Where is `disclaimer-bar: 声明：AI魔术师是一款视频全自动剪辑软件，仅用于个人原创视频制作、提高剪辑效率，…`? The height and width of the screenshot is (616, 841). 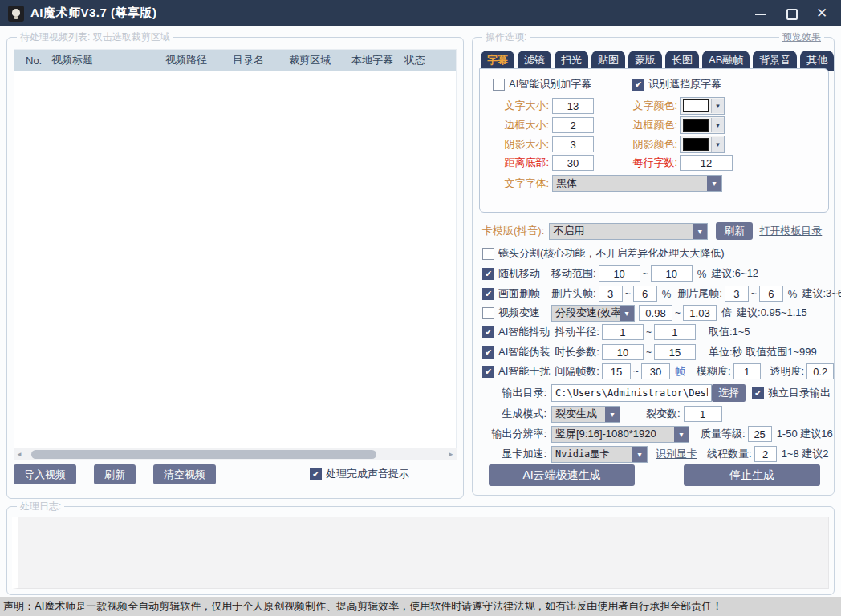 disclaimer-bar: 声明：AI魔术师是一款视频全自动剪辑软件，仅用于个人原创视频制作、提高剪辑效率，… is located at coordinates (420, 606).